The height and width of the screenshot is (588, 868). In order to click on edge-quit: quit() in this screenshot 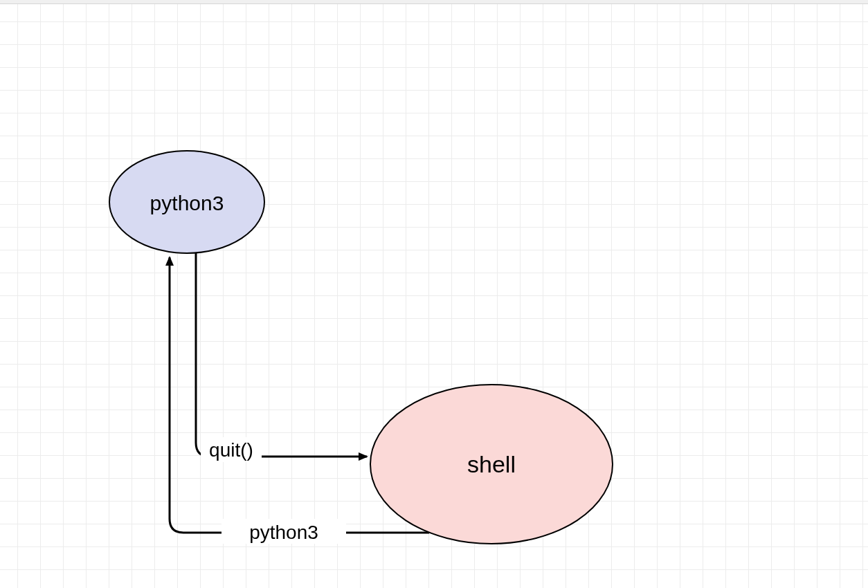, I will do `click(281, 358)`.